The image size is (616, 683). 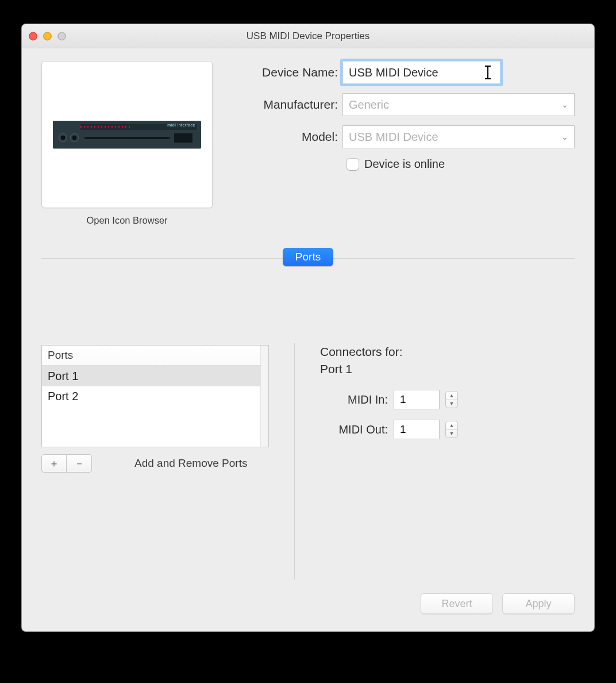 I want to click on apply-button: Apply, so click(x=538, y=604).